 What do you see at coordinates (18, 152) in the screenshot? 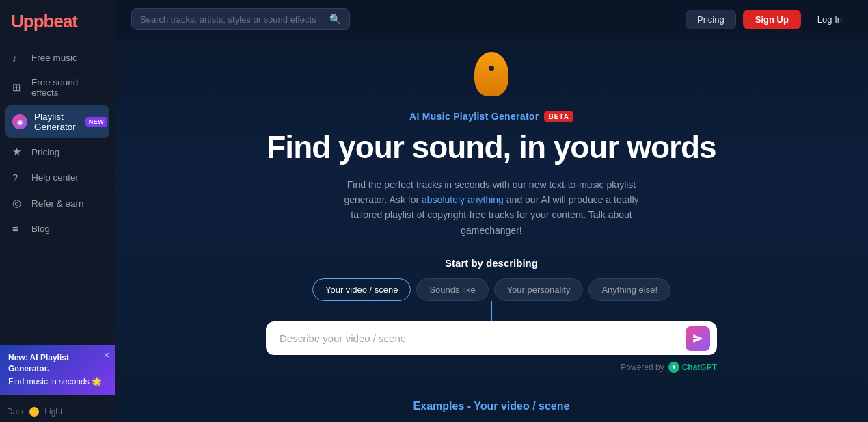
I see `star-icon: ★` at bounding box center [18, 152].